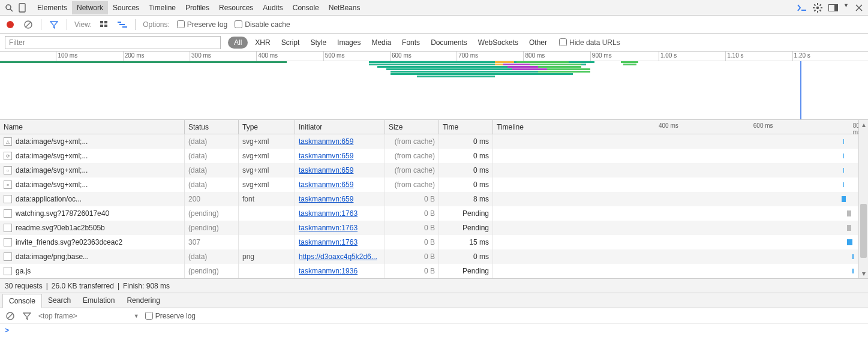 The image size is (868, 343). What do you see at coordinates (197, 8) in the screenshot?
I see `panel-tab-profiles: Profiles` at bounding box center [197, 8].